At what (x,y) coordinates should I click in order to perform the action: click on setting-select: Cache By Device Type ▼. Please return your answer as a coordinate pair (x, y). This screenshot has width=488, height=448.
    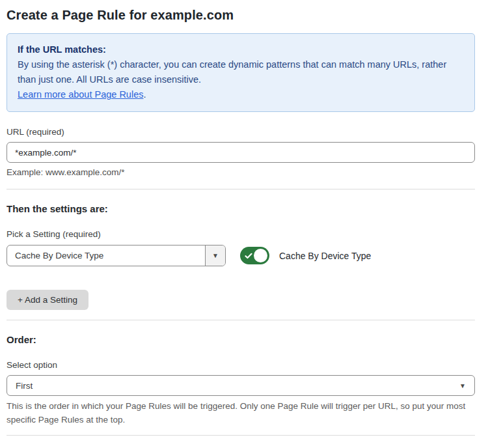
    Looking at the image, I should click on (116, 255).